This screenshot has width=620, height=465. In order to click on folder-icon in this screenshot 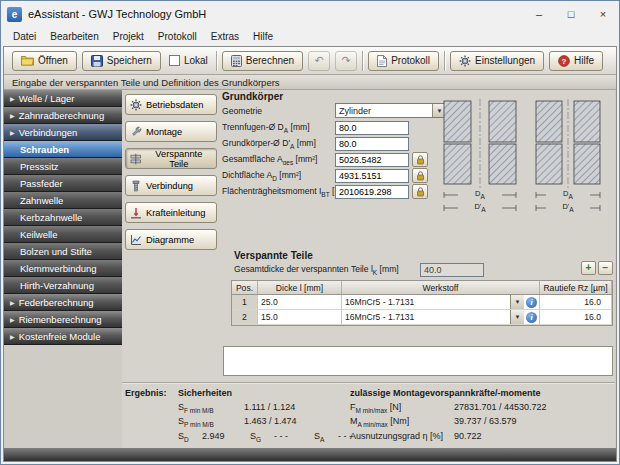, I will do `click(28, 60)`.